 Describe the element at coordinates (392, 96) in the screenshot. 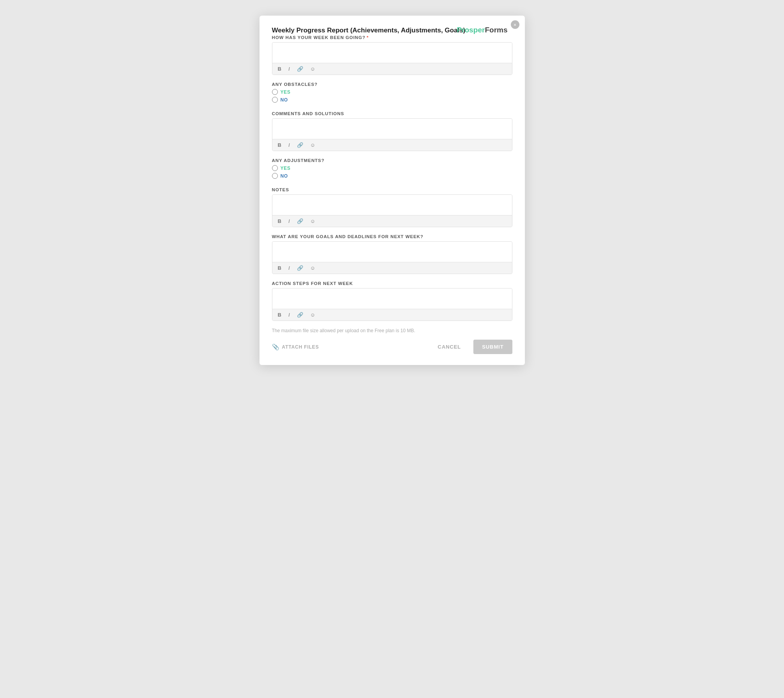

I see `radio-group-obstacles: YES NO` at that location.